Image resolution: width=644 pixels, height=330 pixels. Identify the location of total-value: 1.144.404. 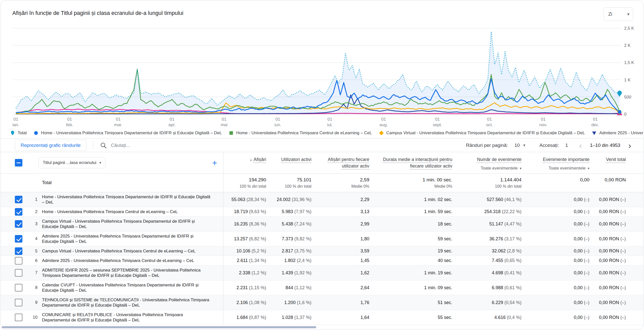
(487, 180).